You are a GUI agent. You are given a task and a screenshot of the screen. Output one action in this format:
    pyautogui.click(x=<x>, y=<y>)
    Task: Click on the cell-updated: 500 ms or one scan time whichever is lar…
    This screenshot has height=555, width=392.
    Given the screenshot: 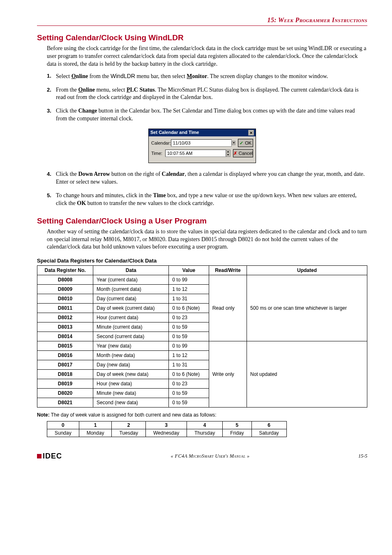 What is the action you would take?
    pyautogui.click(x=307, y=308)
    